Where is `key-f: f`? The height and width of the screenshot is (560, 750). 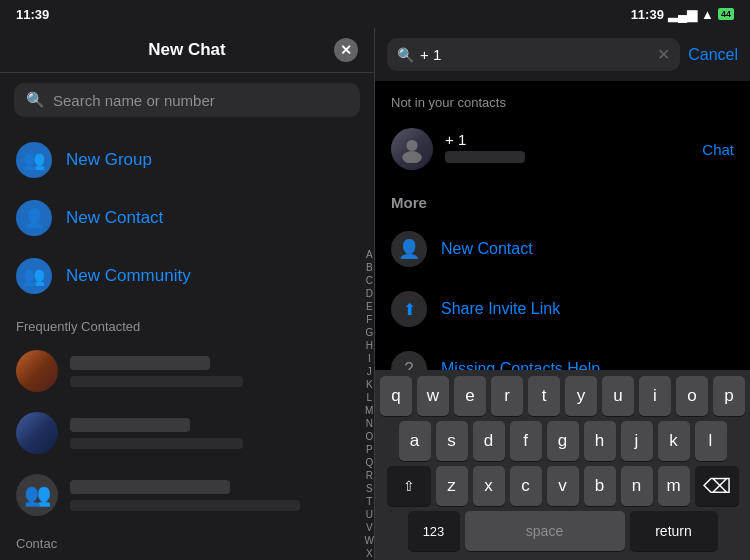
key-f: f is located at coordinates (526, 441).